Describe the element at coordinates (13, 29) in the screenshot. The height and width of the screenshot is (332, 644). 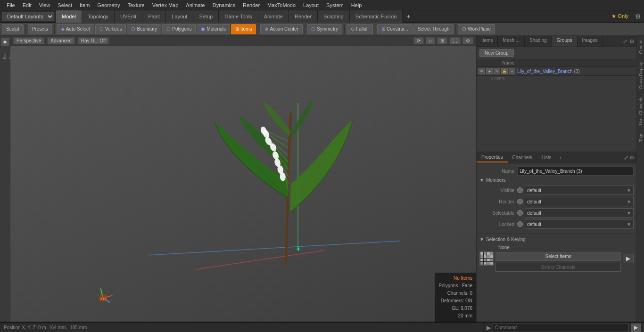
I see `sculpt-button: Sculpt` at that location.